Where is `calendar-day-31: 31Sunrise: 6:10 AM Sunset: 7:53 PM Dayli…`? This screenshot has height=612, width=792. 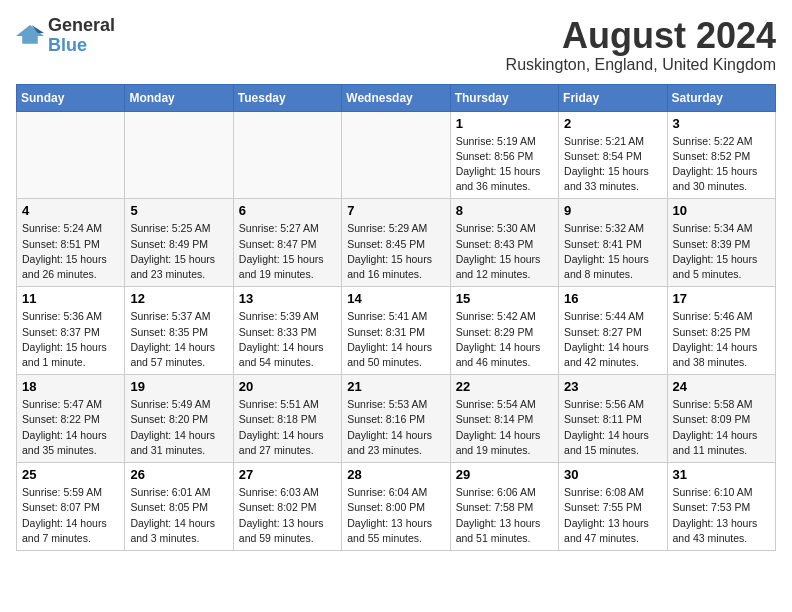 calendar-day-31: 31Sunrise: 6:10 AM Sunset: 7:53 PM Dayli… is located at coordinates (721, 507).